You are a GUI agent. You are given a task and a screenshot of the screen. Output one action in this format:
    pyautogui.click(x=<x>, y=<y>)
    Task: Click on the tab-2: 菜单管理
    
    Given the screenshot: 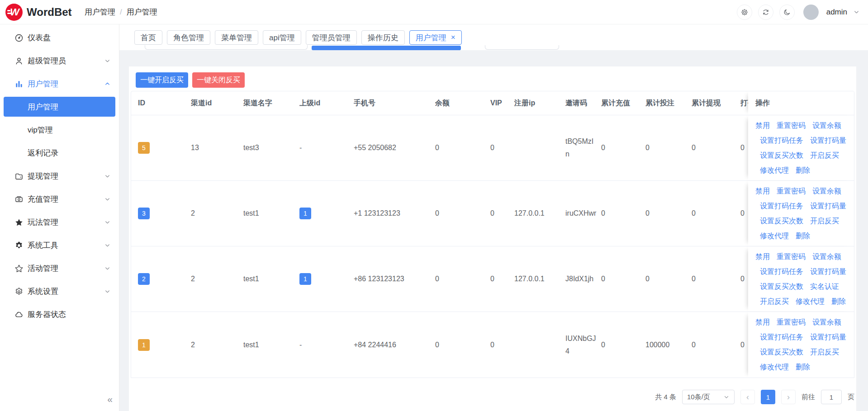 What is the action you would take?
    pyautogui.click(x=237, y=38)
    